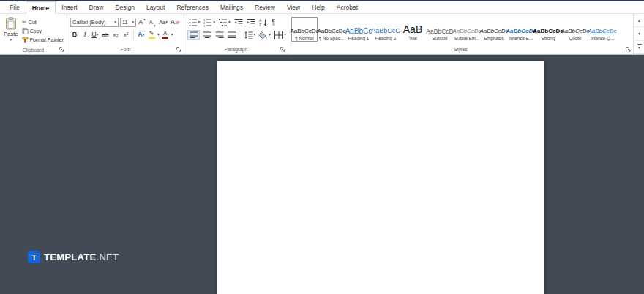 The width and height of the screenshot is (644, 294). What do you see at coordinates (249, 35) in the screenshot?
I see `line-spacing-icon` at bounding box center [249, 35].